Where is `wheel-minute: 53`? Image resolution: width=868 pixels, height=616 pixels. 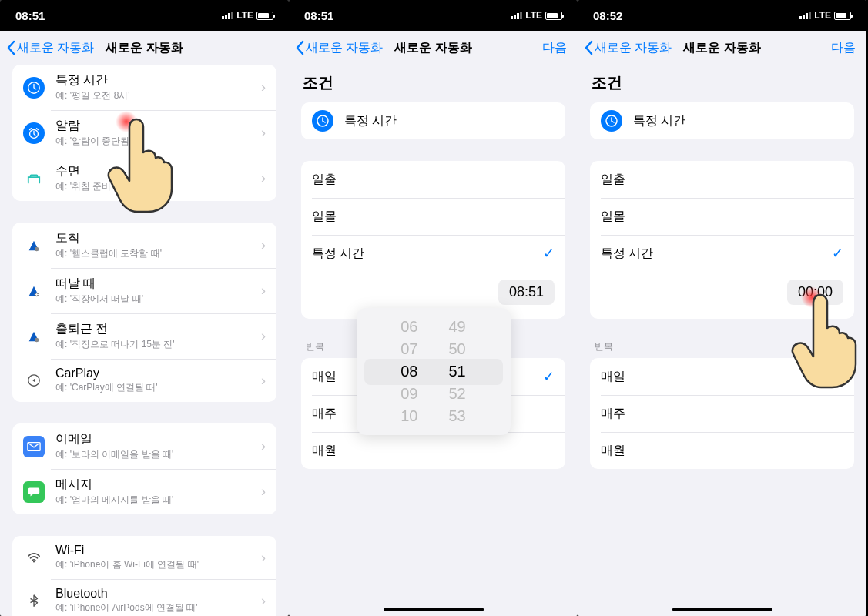 wheel-minute: 53 is located at coordinates (457, 416).